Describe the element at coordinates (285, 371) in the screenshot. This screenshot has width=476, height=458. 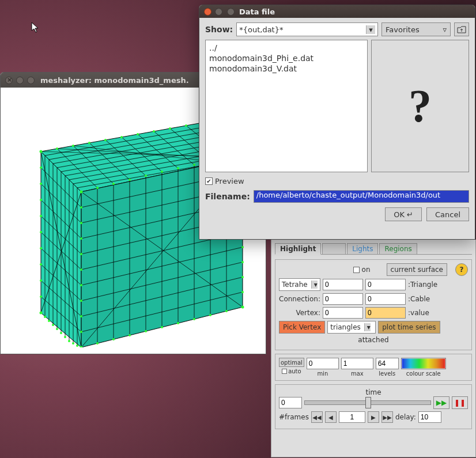
I see `auto-checkbox` at that location.